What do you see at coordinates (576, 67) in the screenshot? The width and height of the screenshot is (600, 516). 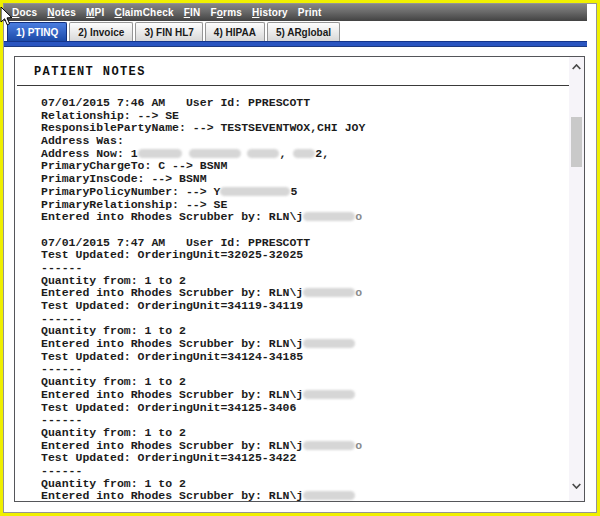 I see `chevron-up-icon` at bounding box center [576, 67].